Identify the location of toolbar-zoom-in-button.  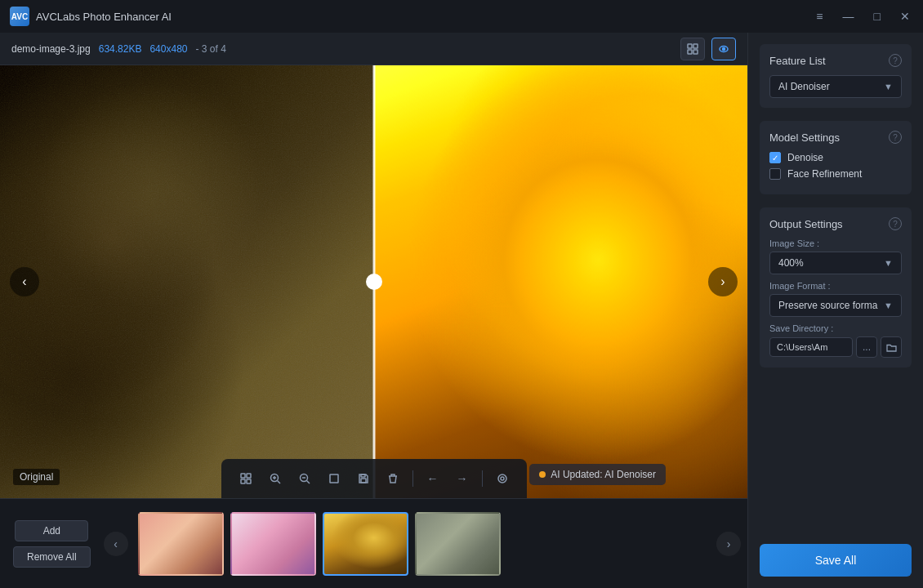
(275, 479).